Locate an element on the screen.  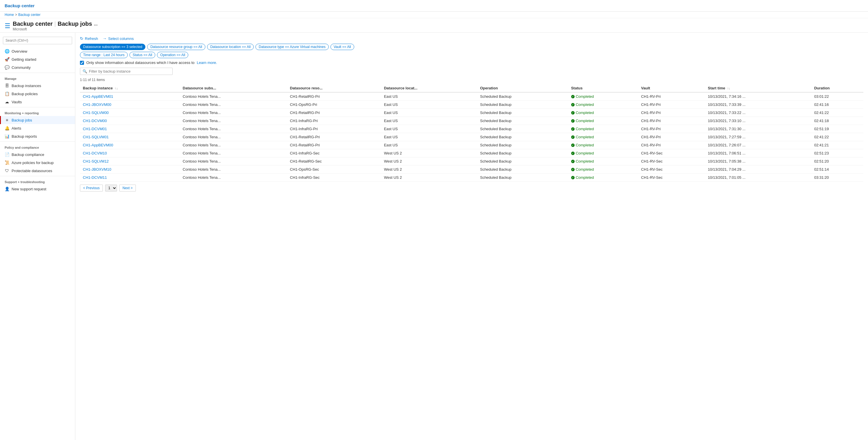
filter-input is located at coordinates (129, 71).